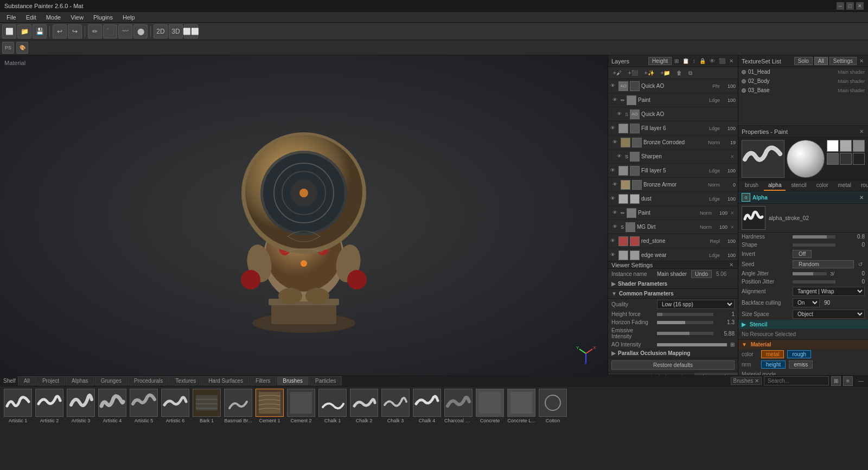 The image size is (868, 470). What do you see at coordinates (803, 61) in the screenshot?
I see `solo-btn: Solo` at bounding box center [803, 61].